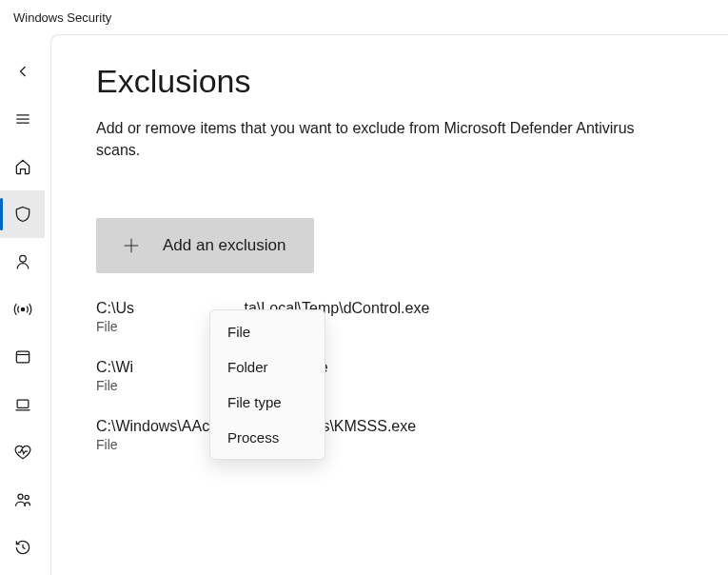 The width and height of the screenshot is (728, 575). I want to click on dropdown-item-file: File, so click(267, 331).